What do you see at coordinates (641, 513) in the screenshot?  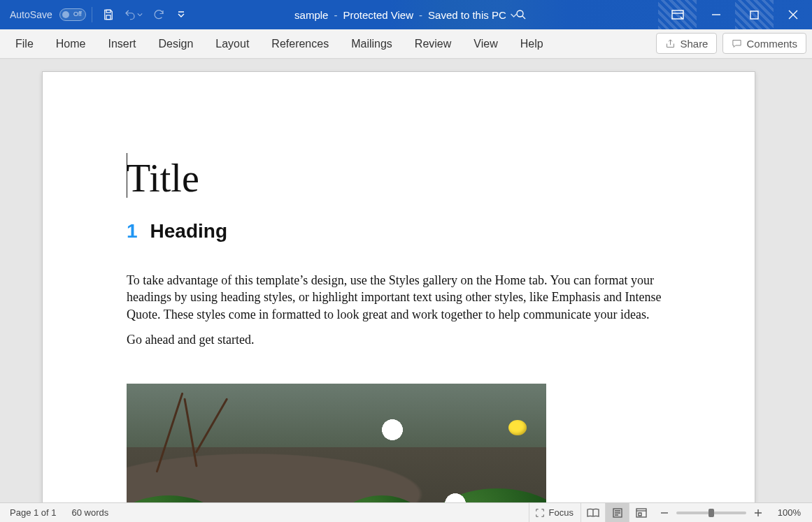 I see `web-layout-icon` at bounding box center [641, 513].